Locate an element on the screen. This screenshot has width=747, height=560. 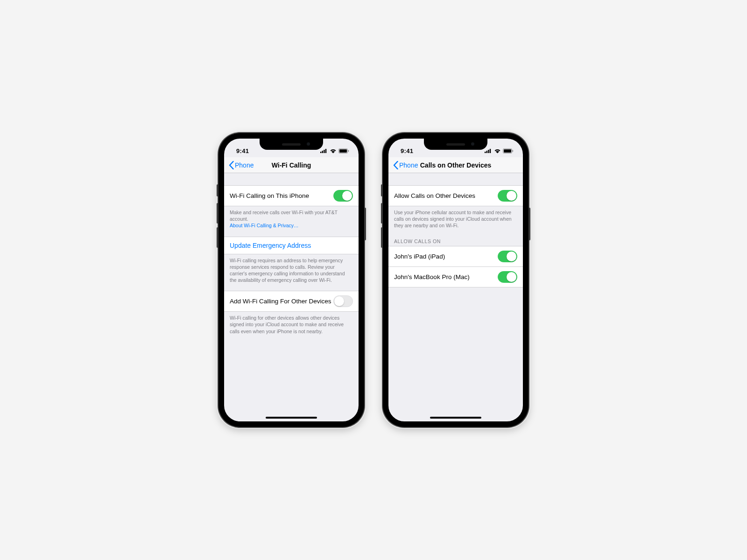
device-row-ipad: John's iPad (iPad) is located at coordinates (456, 257).